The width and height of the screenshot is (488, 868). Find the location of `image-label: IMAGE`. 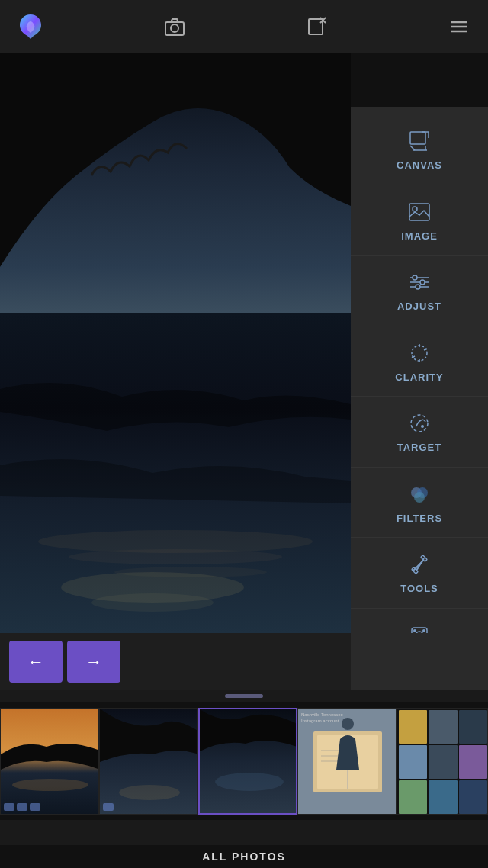

image-label: IMAGE is located at coordinates (419, 236).